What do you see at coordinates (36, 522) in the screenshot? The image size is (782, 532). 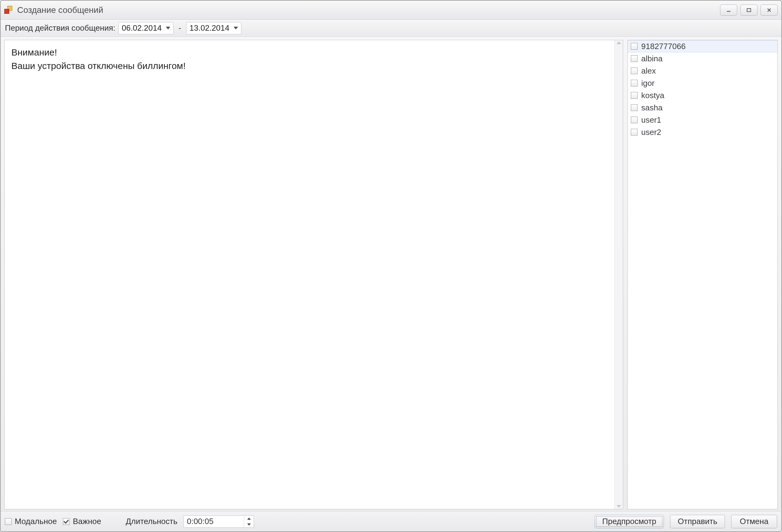 I see `modal-checkbox-label: Модальное` at bounding box center [36, 522].